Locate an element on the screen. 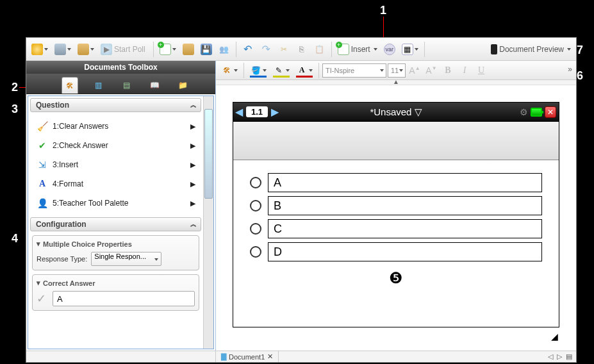  menu-format: A4:Format▶ is located at coordinates (115, 184).